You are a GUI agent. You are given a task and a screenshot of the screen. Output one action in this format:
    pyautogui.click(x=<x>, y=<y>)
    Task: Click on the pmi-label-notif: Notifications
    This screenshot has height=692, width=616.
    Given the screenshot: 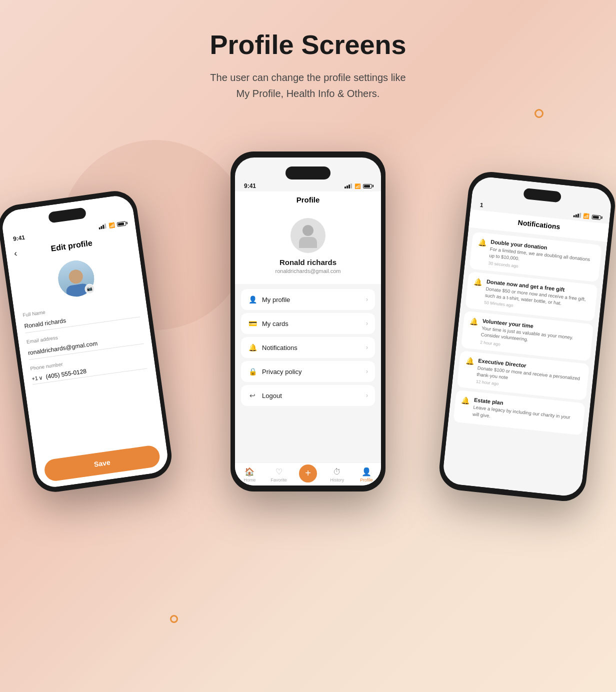 What is the action you would take?
    pyautogui.click(x=280, y=348)
    